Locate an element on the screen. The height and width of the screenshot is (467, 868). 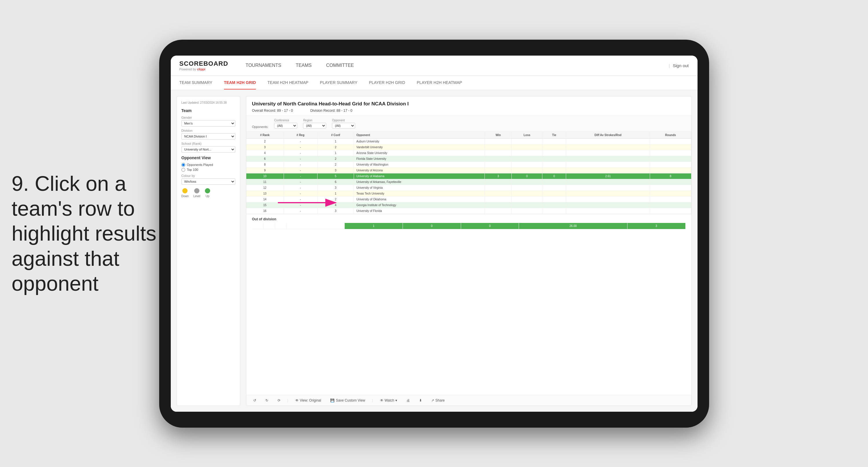
table-row: 13-1Texas Tech University is located at coordinates (469, 194).